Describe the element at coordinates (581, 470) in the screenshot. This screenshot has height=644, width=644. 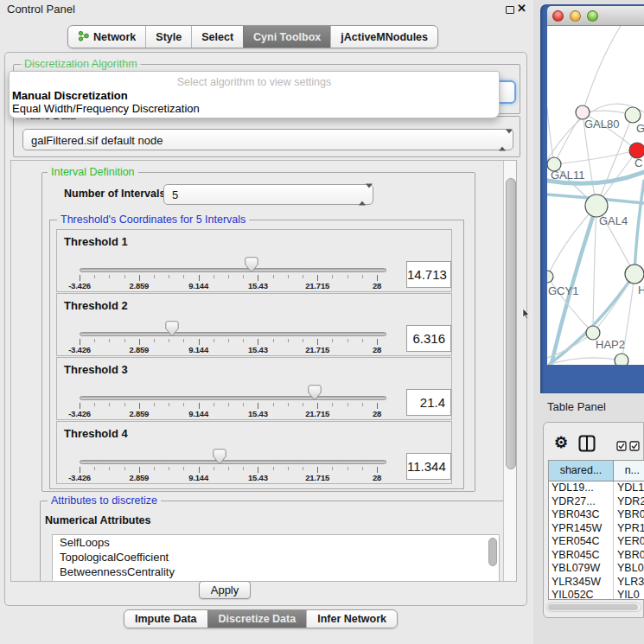
I see `column-header-shared-name: shared...` at that location.